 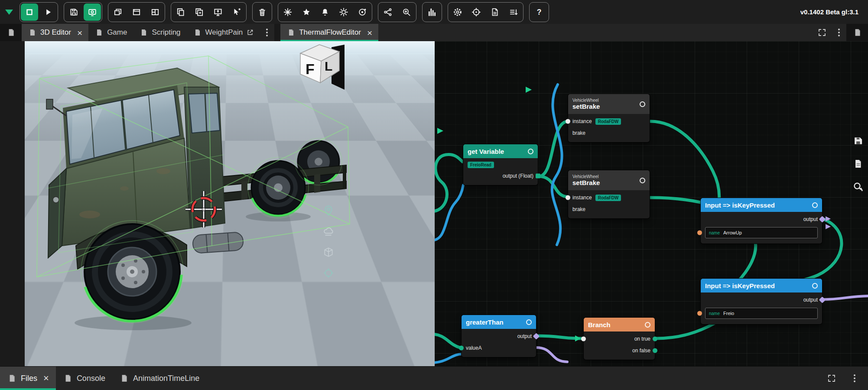 What do you see at coordinates (218, 12) in the screenshot?
I see `screen-share-button` at bounding box center [218, 12].